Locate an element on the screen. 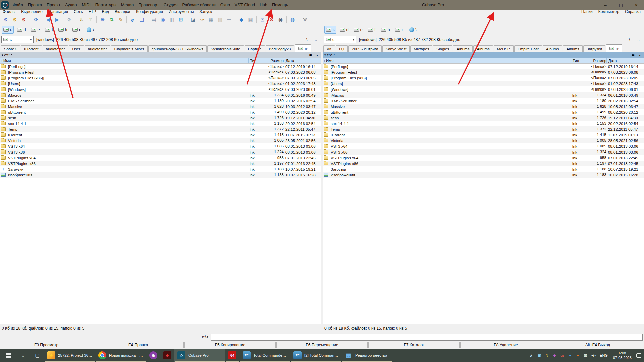 The image size is (644, 362). tray-app-os-icon: os is located at coordinates (562, 355).